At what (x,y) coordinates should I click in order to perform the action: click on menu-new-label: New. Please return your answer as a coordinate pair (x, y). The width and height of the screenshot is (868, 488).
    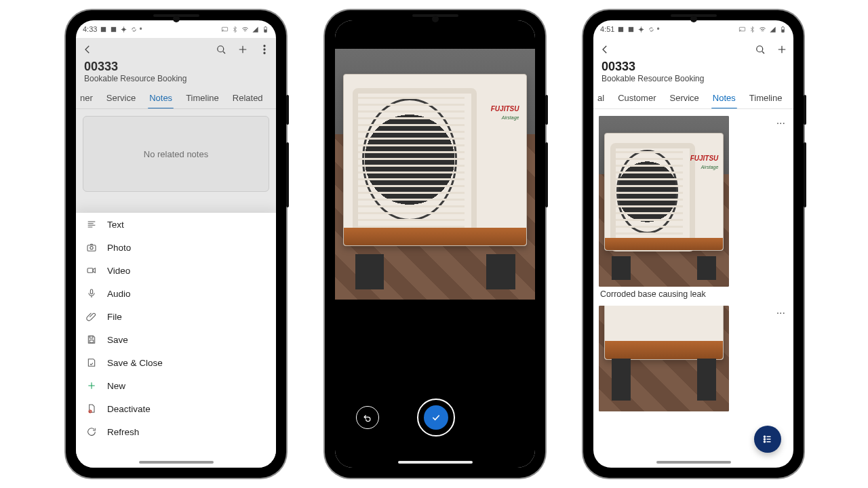
    Looking at the image, I should click on (117, 386).